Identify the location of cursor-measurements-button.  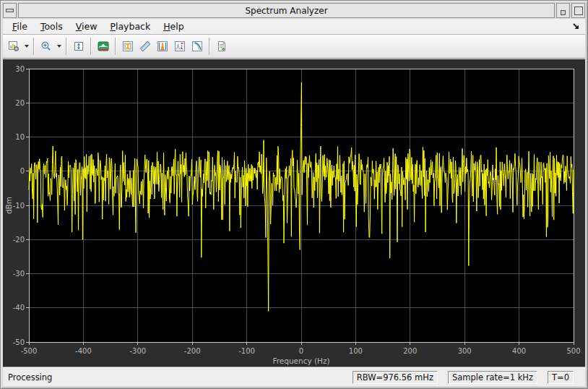
(128, 46).